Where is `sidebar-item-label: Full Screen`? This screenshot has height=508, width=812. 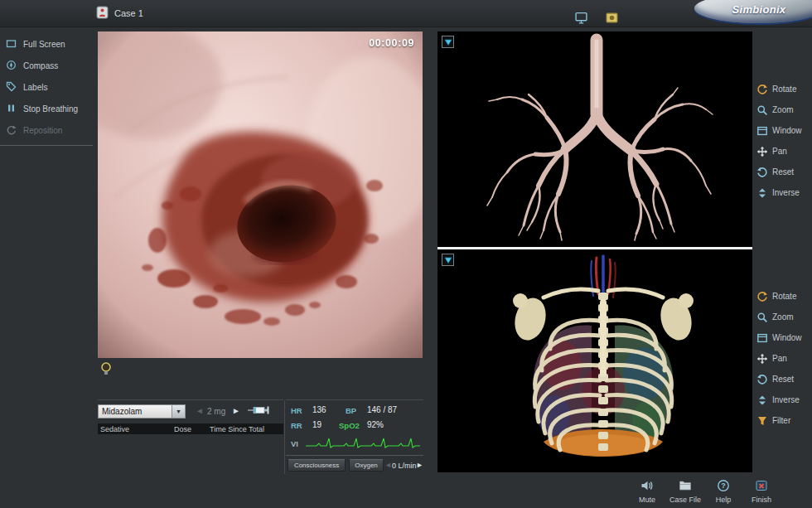 sidebar-item-label: Full Screen is located at coordinates (45, 45).